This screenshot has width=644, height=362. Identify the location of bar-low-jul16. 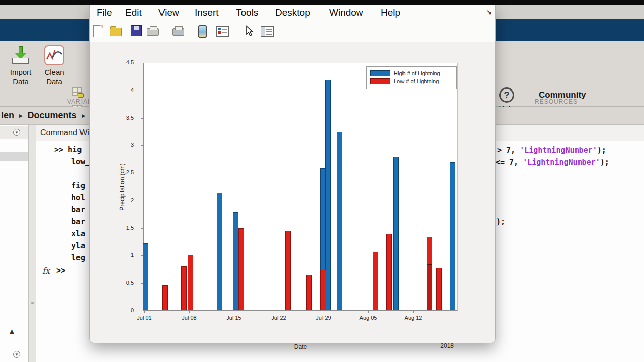
(242, 269).